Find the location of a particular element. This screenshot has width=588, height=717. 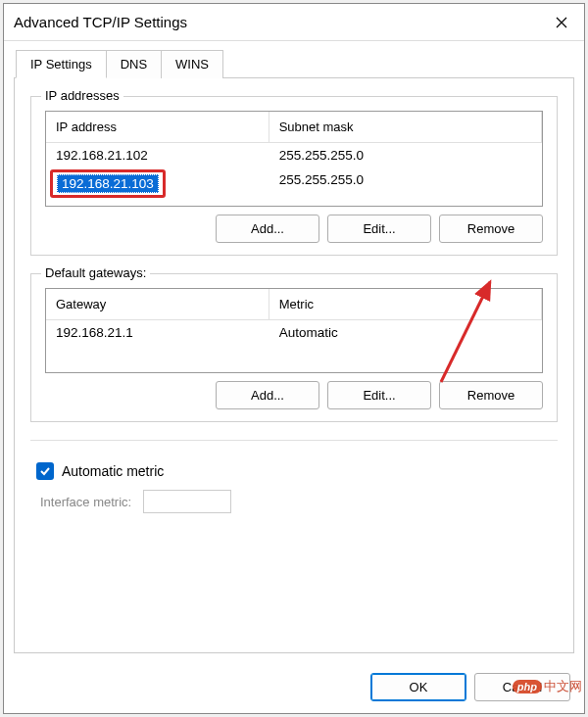

interface-metric-input is located at coordinates (187, 502).